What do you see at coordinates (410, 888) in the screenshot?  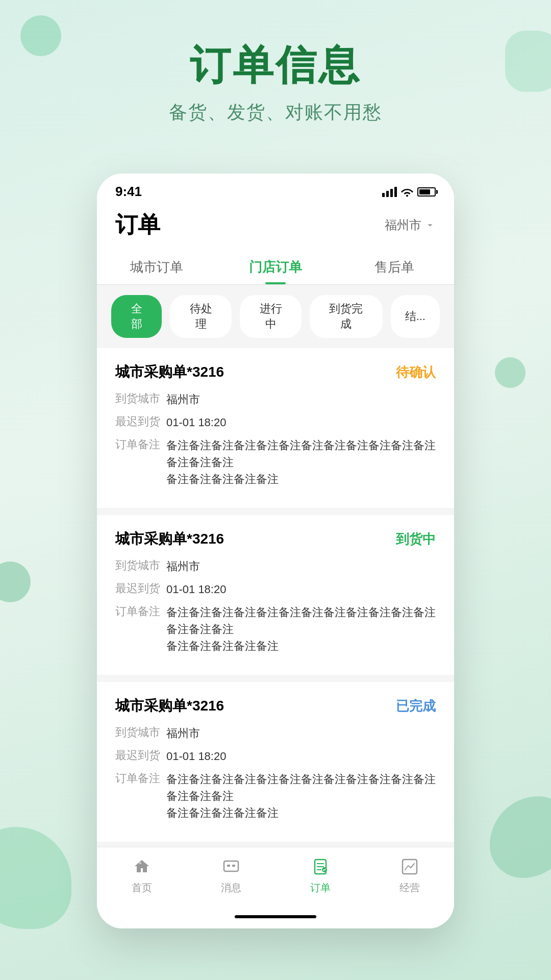 I see `nav-analytics-label: 经营` at bounding box center [410, 888].